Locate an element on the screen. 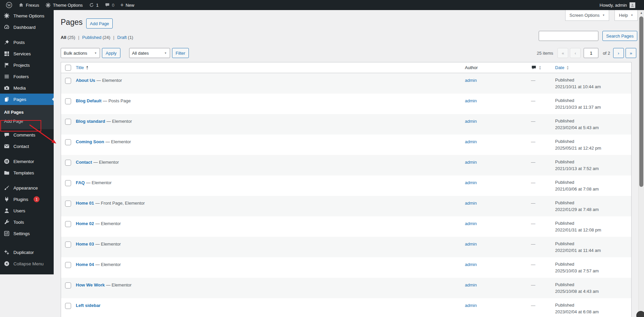 Image resolution: width=644 pixels, height=317 pixels. wordpress-logo-menu: W is located at coordinates (9, 5).